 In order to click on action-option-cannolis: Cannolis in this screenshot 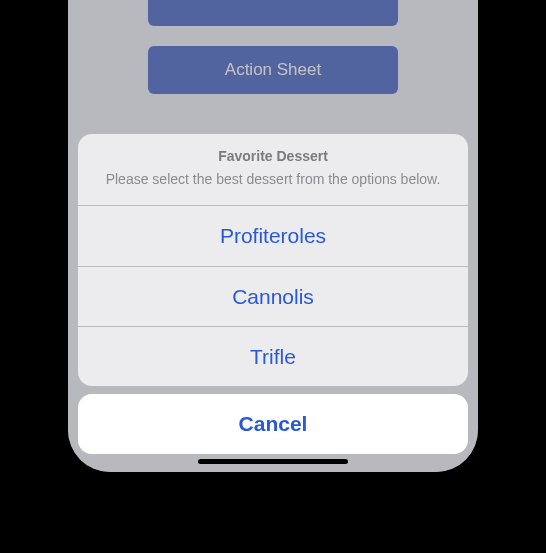, I will do `click(273, 296)`.